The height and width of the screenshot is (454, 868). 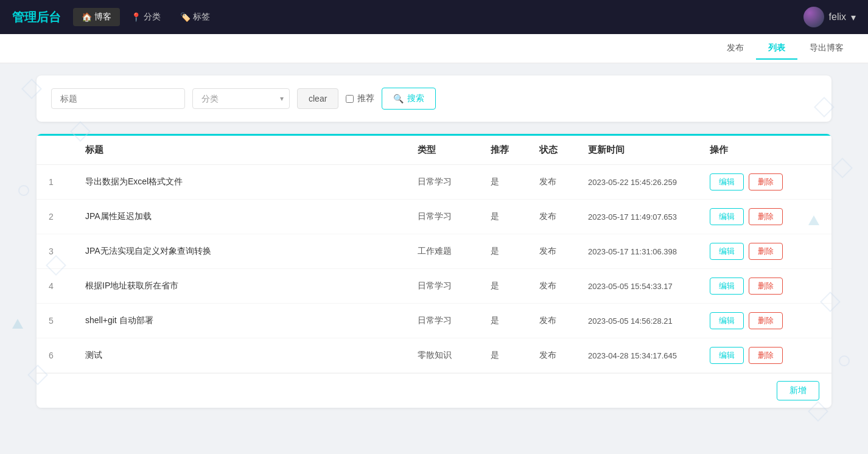 I want to click on navbar: 管理后台 🏠 博客 📍 分类 🏷️ 标签 felix ▾, so click(x=434, y=17).